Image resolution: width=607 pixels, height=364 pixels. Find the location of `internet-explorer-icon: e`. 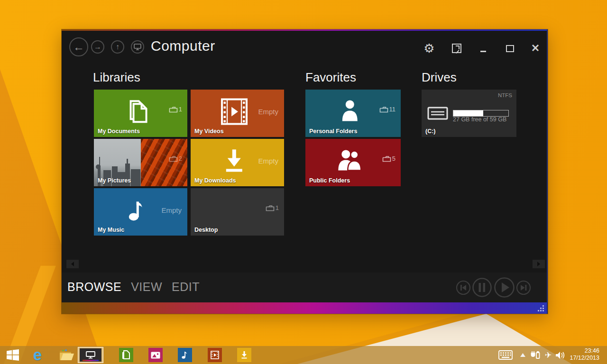

internet-explorer-icon: e is located at coordinates (37, 355).